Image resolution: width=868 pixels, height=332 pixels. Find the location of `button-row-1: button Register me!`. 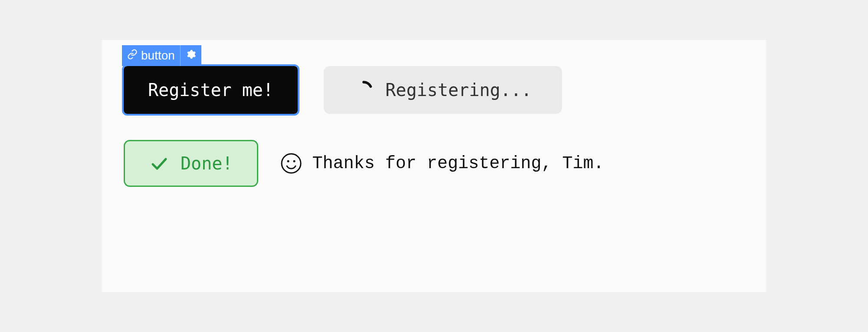

button-row-1: button Register me! is located at coordinates (434, 90).